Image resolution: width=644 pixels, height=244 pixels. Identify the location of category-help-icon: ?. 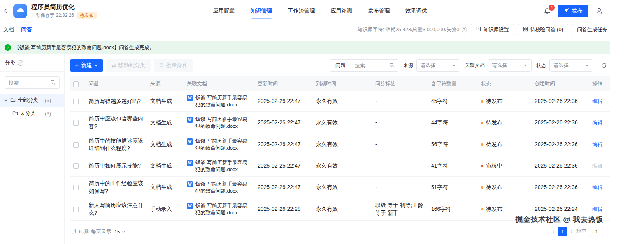
(21, 63).